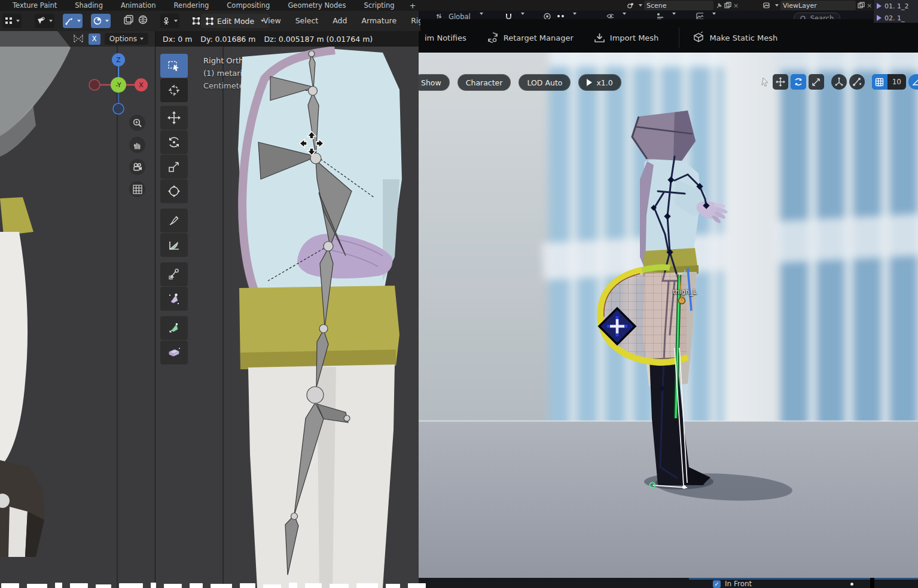  Describe the element at coordinates (798, 82) in the screenshot. I see `rotate-mode-button` at that location.